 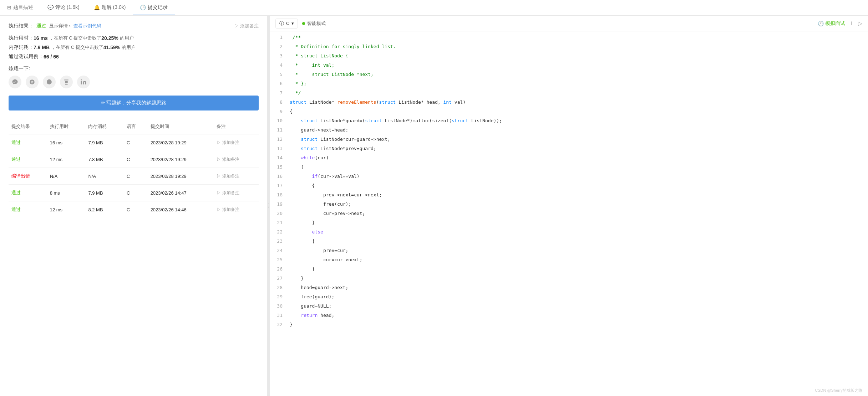 I want to click on code-token: ListNode*)malloc(sizeof(, so click(x=417, y=121).